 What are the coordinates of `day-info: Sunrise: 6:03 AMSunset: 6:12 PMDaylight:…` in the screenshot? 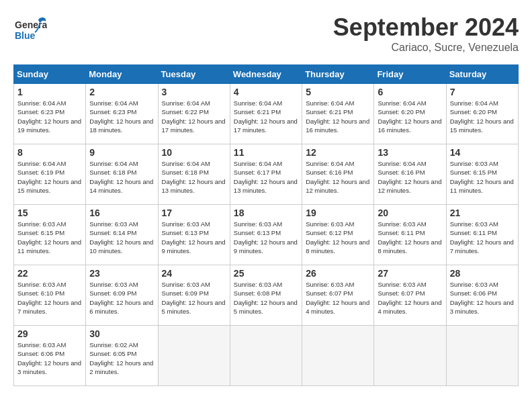 It's located at (338, 238).